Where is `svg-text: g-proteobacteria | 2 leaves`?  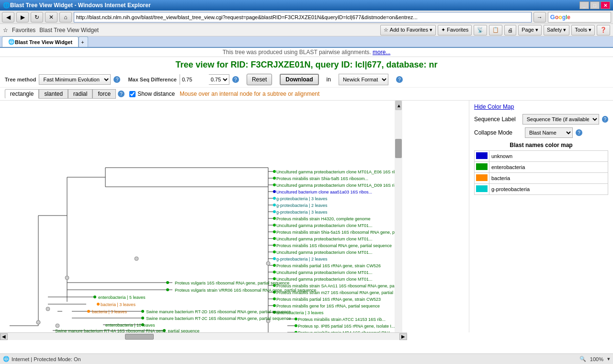 svg-text: g-proteobacteria | 2 leaves is located at coordinates (302, 205).